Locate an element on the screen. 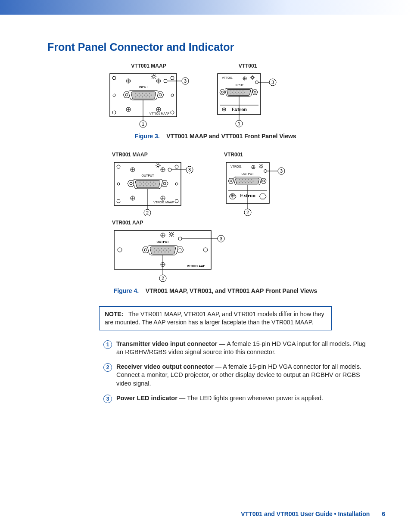  callout-lead: Receiver video output connector is located at coordinates (165, 367).